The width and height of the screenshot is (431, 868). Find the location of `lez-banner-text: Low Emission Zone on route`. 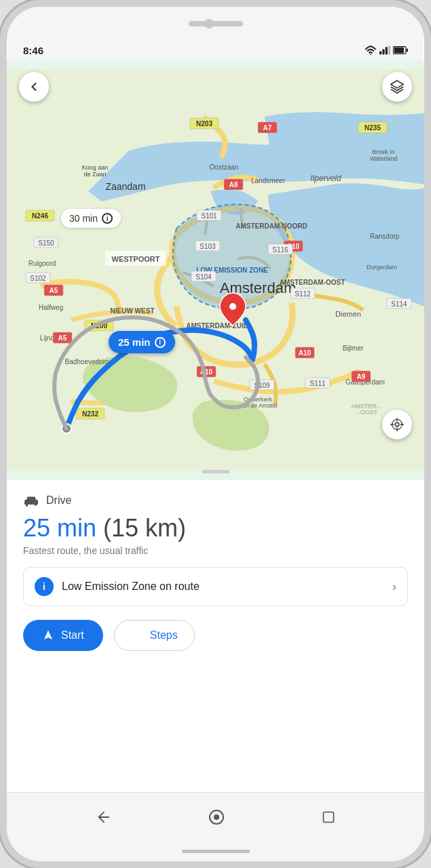

lez-banner-text: Low Emission Zone on route is located at coordinates (130, 587).